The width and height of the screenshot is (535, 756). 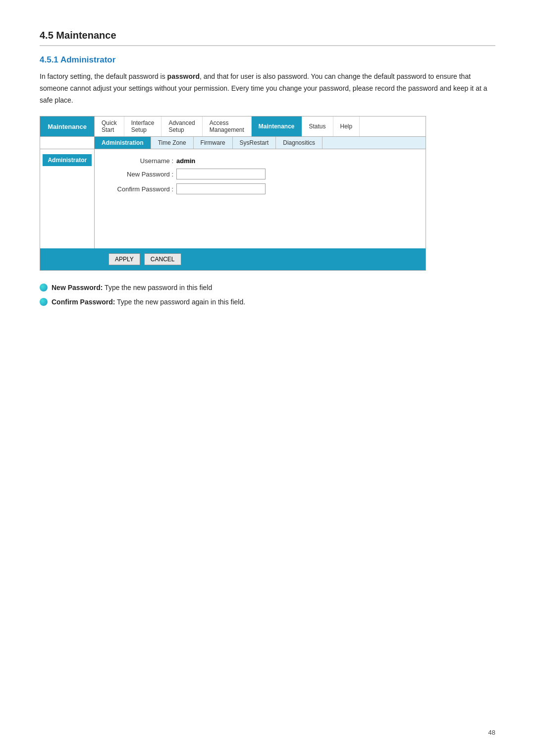 I want to click on desc-bold: password, so click(x=183, y=76).